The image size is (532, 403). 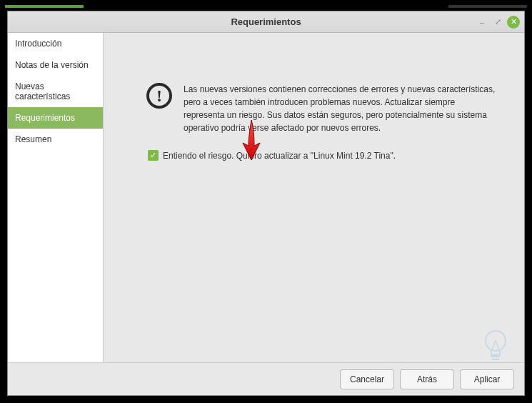 What do you see at coordinates (279, 156) in the screenshot?
I see `risk-checkbox-label: Entiendo el riesgo. Quiero actualizar a …` at bounding box center [279, 156].